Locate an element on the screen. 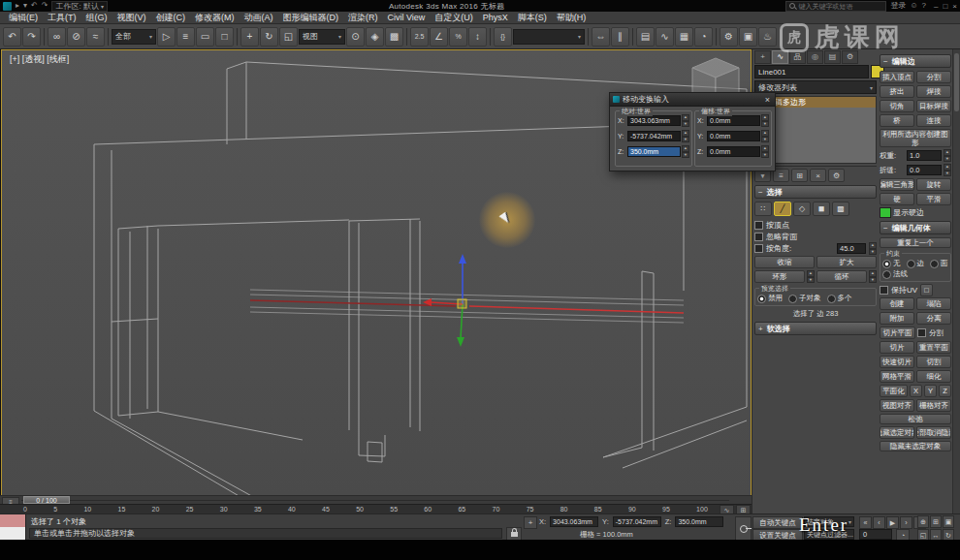 The height and width of the screenshot is (560, 960). tab-modify: ∿ is located at coordinates (780, 57).